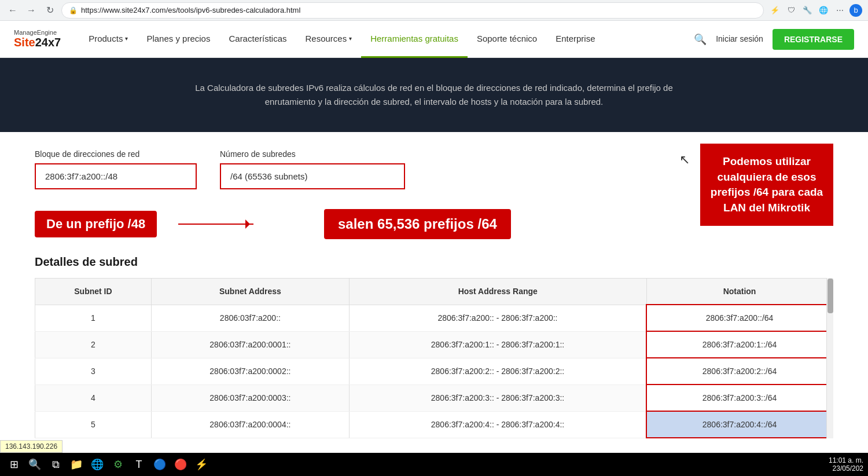 The width and height of the screenshot is (868, 476). What do you see at coordinates (126, 38) in the screenshot?
I see `products-chevron: ▾` at bounding box center [126, 38].